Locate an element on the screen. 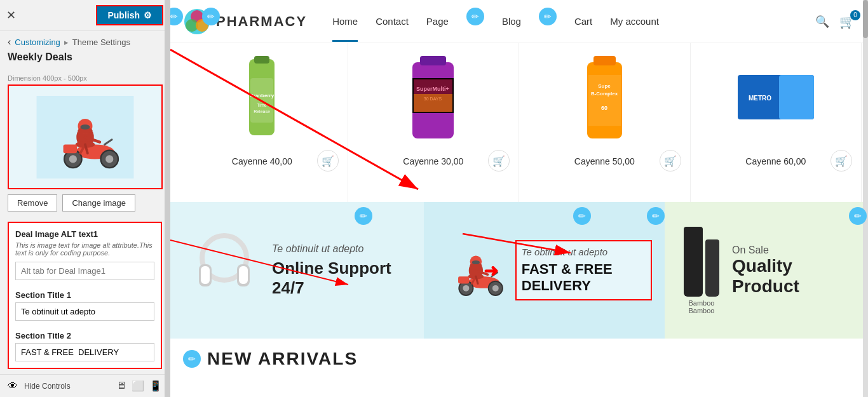 This screenshot has width=868, height=397. gear-icon: ⚙ is located at coordinates (147, 15).